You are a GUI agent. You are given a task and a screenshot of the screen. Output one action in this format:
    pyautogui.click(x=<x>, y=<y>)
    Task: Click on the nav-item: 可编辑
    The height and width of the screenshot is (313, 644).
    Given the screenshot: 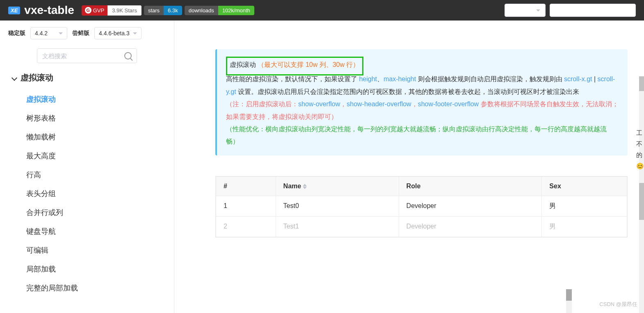 What is the action you would take?
    pyautogui.click(x=94, y=250)
    